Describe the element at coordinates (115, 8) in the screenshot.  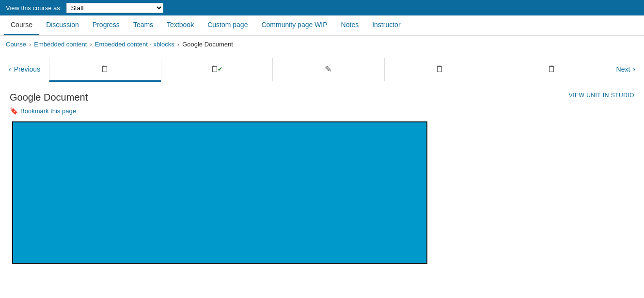
I see `view-as-select: Staff Student Audit` at that location.